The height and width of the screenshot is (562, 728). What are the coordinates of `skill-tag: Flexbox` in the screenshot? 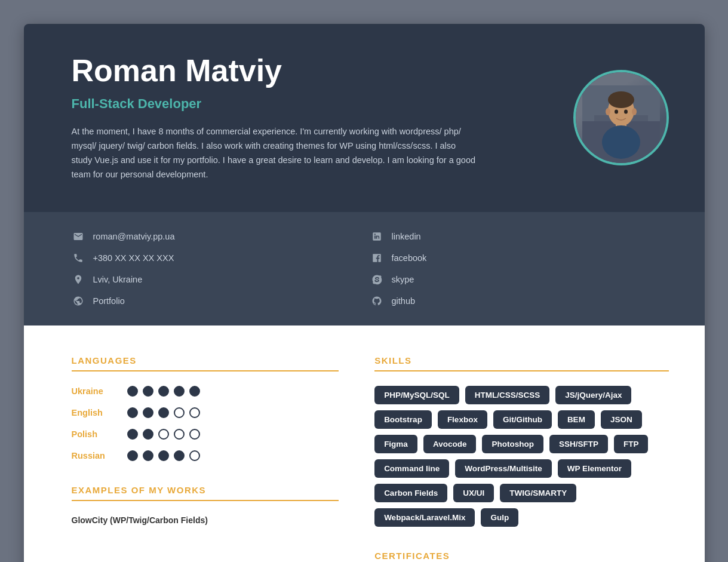 It's located at (462, 419).